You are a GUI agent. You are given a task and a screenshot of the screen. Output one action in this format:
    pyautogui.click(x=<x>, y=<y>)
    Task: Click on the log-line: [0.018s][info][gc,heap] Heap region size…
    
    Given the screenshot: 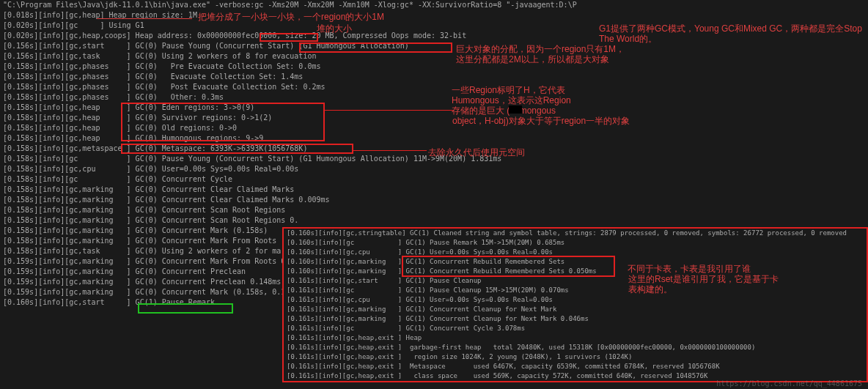 What is the action you would take?
    pyautogui.click(x=434, y=15)
    